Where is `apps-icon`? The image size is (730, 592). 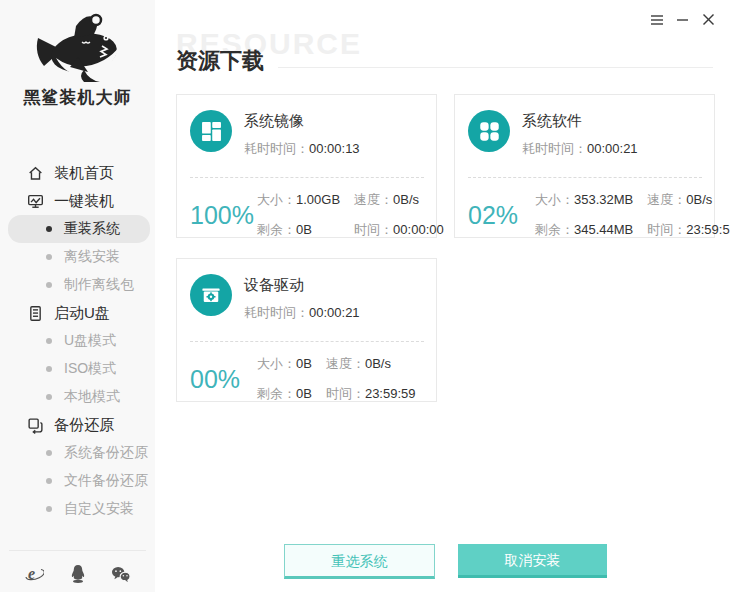
apps-icon is located at coordinates (489, 131).